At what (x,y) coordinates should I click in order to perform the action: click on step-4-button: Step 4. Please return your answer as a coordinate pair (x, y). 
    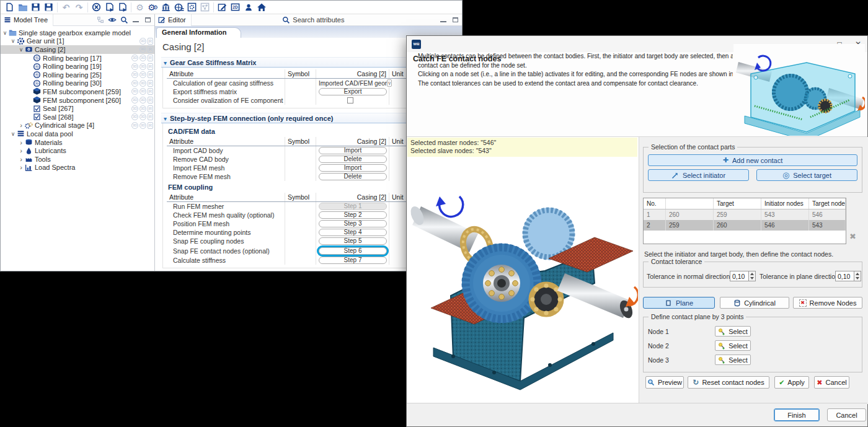
    Looking at the image, I should click on (353, 232).